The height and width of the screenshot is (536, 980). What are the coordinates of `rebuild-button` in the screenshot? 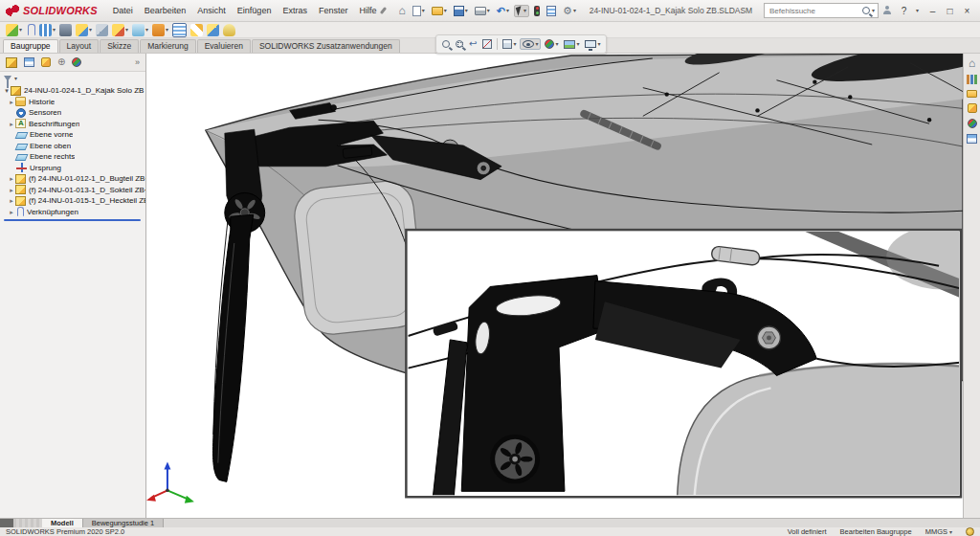 It's located at (537, 11).